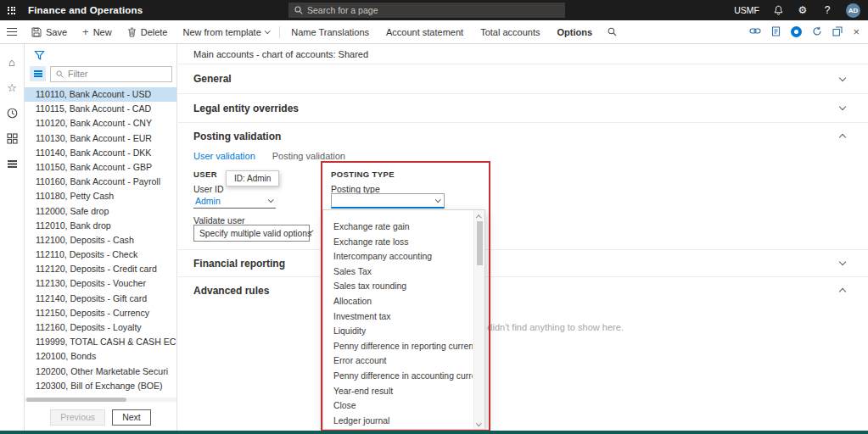  What do you see at coordinates (388, 201) in the screenshot?
I see `posting-type-combobox` at bounding box center [388, 201].